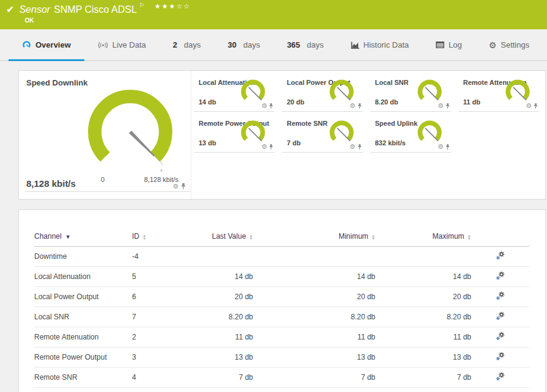  Describe the element at coordinates (380, 45) in the screenshot. I see `tab-historic-data: Historic Data` at that location.